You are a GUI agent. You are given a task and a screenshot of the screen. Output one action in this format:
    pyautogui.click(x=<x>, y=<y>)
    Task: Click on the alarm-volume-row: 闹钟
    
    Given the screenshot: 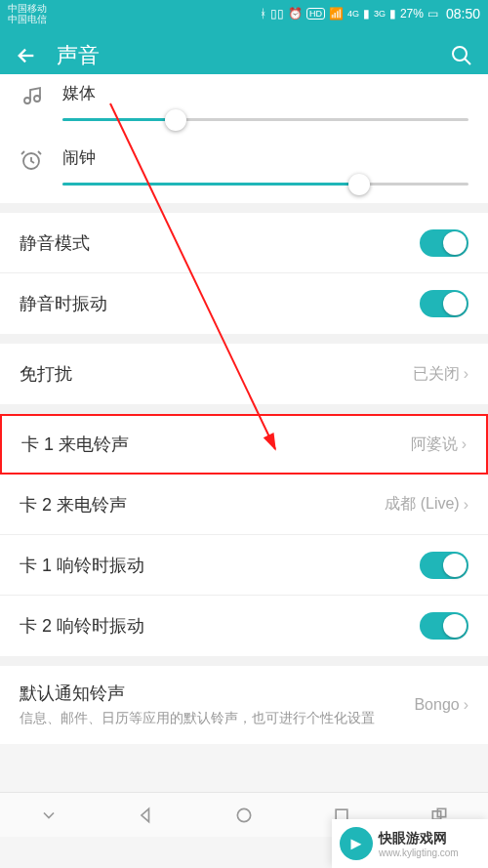 What is the action you would take?
    pyautogui.click(x=244, y=171)
    